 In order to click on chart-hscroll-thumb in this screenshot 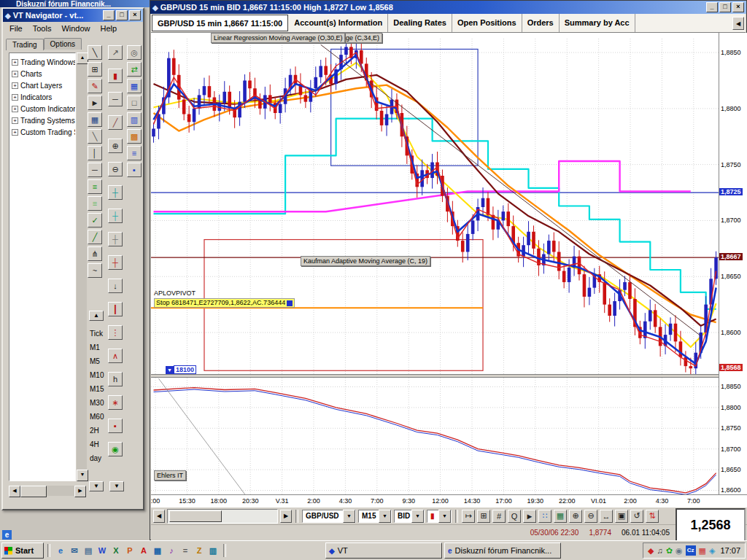, I will do `click(196, 516)`.